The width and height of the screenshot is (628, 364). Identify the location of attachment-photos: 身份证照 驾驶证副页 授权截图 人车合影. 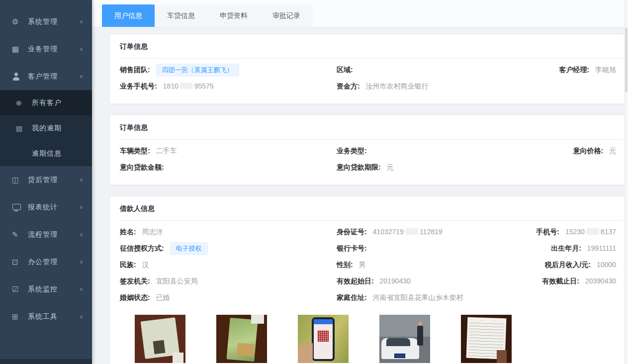
(378, 339).